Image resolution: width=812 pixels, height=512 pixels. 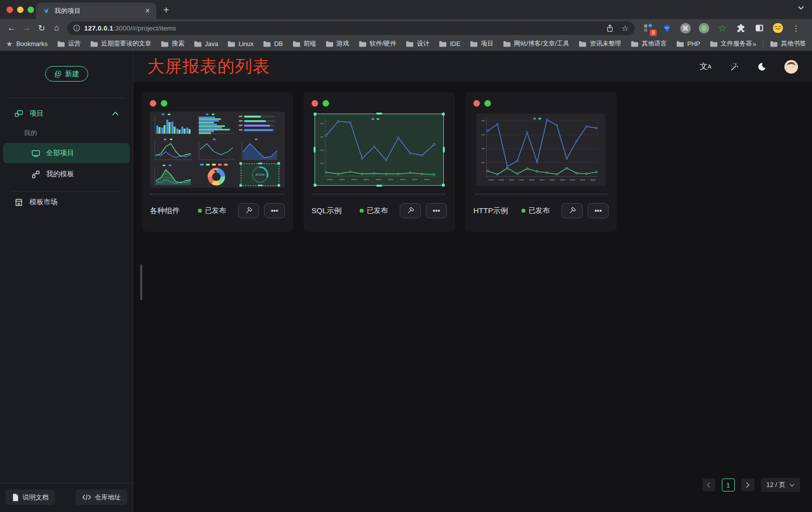 I want to click on url-host: 127.0.0.1, so click(x=99, y=28).